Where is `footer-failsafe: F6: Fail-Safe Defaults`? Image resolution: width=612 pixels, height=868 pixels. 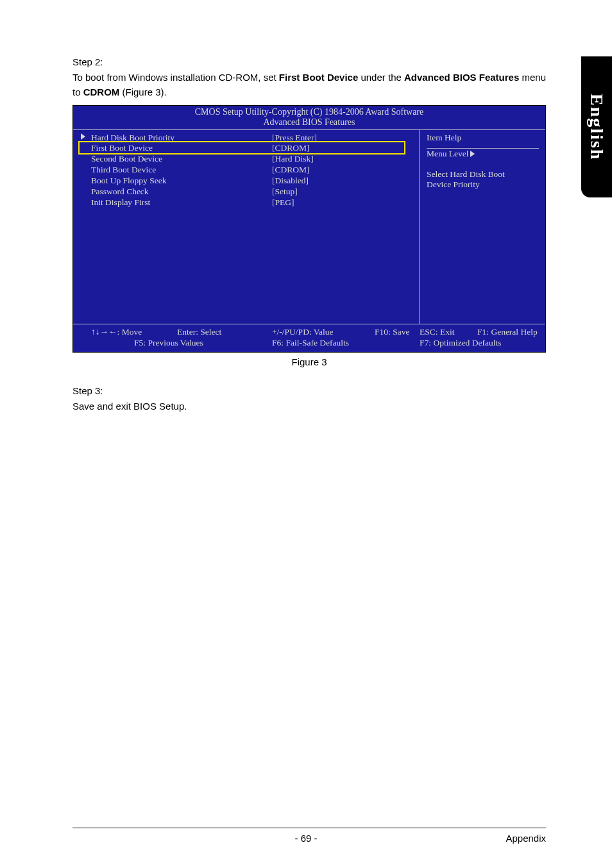
footer-failsafe: F6: Fail-Safe Defaults is located at coordinates (346, 343).